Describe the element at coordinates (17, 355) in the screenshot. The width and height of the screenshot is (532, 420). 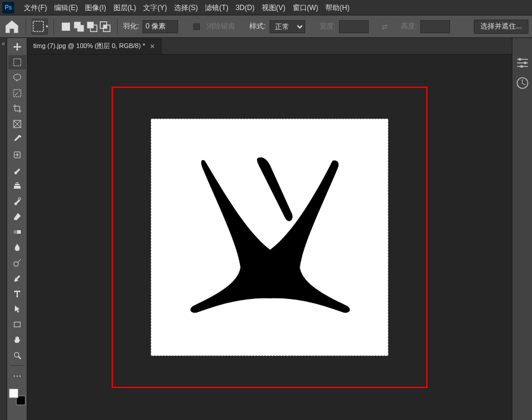
I see `zoom-tool` at that location.